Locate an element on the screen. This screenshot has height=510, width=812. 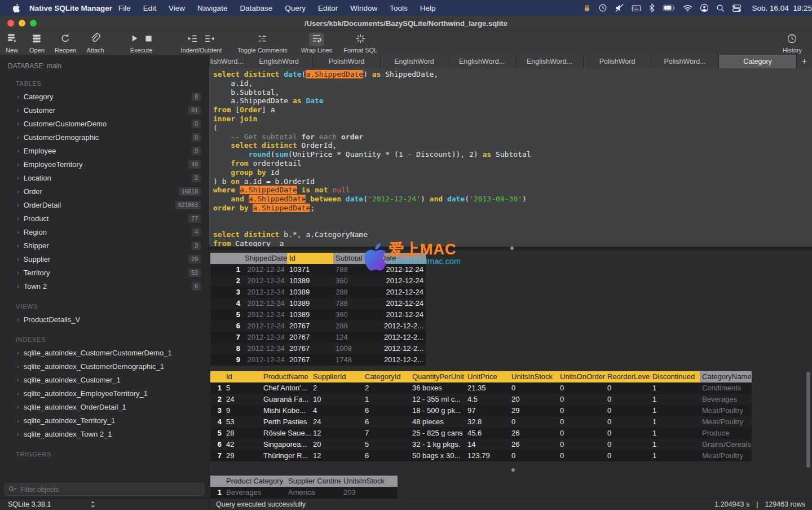
keyboard-icon is located at coordinates (636, 8).